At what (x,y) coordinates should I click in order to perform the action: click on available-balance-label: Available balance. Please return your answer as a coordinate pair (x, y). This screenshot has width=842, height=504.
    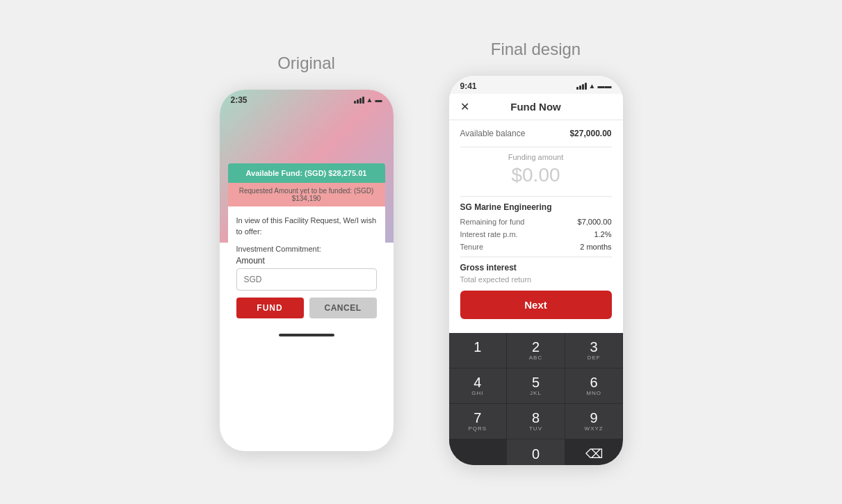
    Looking at the image, I should click on (493, 133).